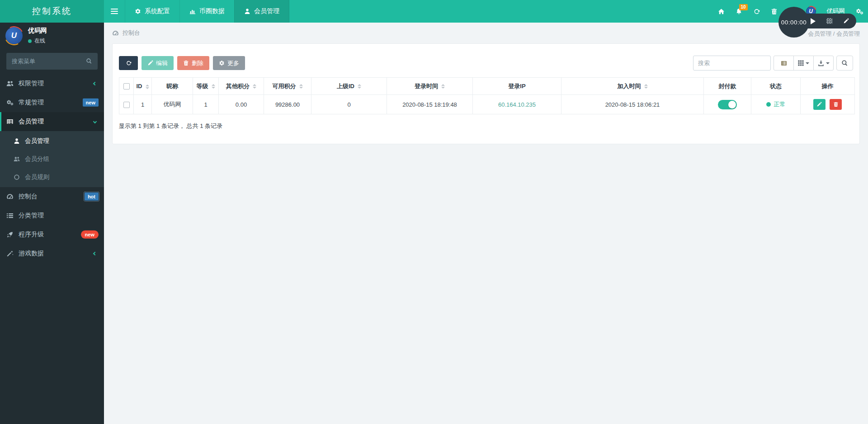  What do you see at coordinates (143, 86) in the screenshot?
I see `col-id: ID` at bounding box center [143, 86].